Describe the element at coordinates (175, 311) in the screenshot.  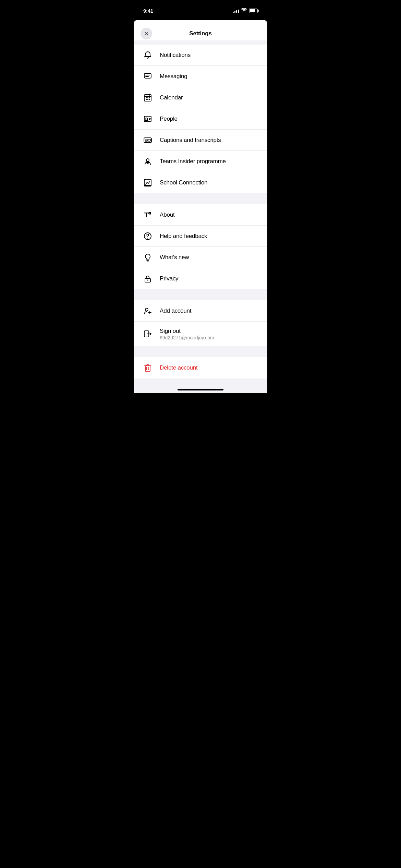
I see `add-account-label: Add account` at that location.